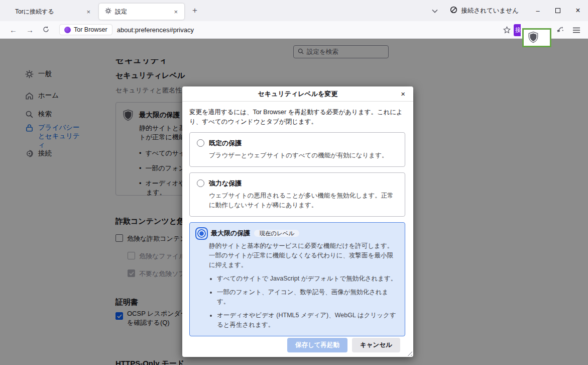 This screenshot has height=365, width=588. What do you see at coordinates (533, 37) in the screenshot?
I see `shield-icon` at bounding box center [533, 37].